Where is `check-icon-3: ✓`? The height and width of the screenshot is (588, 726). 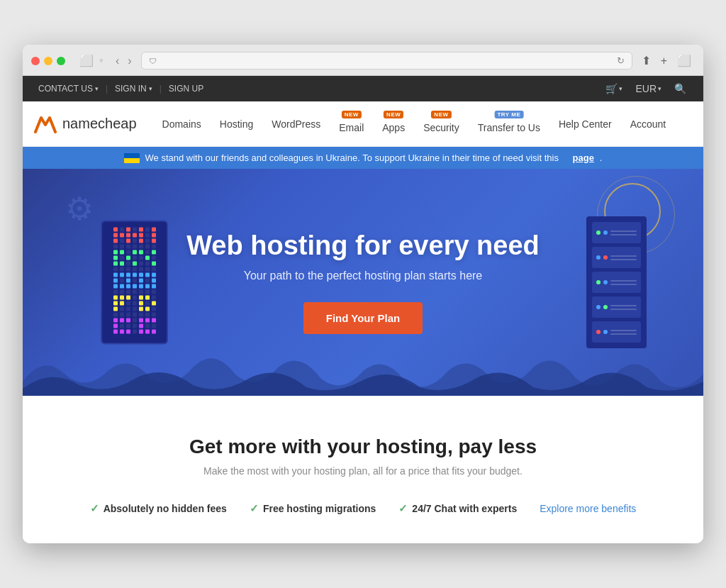
check-icon-3: ✓ is located at coordinates (403, 509).